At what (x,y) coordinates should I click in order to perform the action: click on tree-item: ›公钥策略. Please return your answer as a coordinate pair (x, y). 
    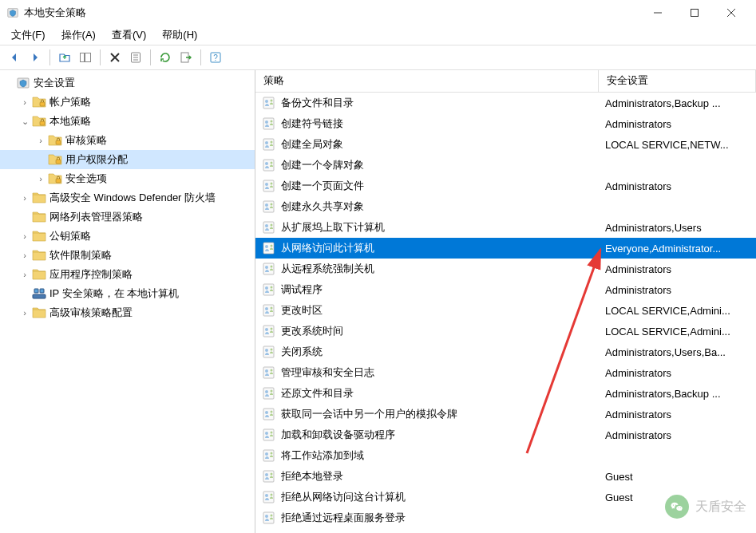
    Looking at the image, I should click on (128, 236).